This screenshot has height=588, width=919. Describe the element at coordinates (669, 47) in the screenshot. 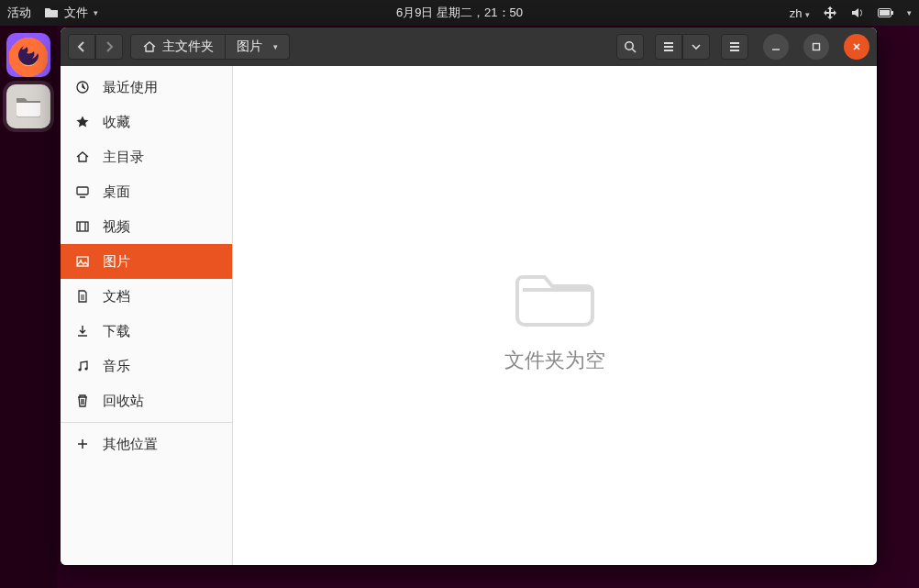

I see `list-view-icon` at that location.